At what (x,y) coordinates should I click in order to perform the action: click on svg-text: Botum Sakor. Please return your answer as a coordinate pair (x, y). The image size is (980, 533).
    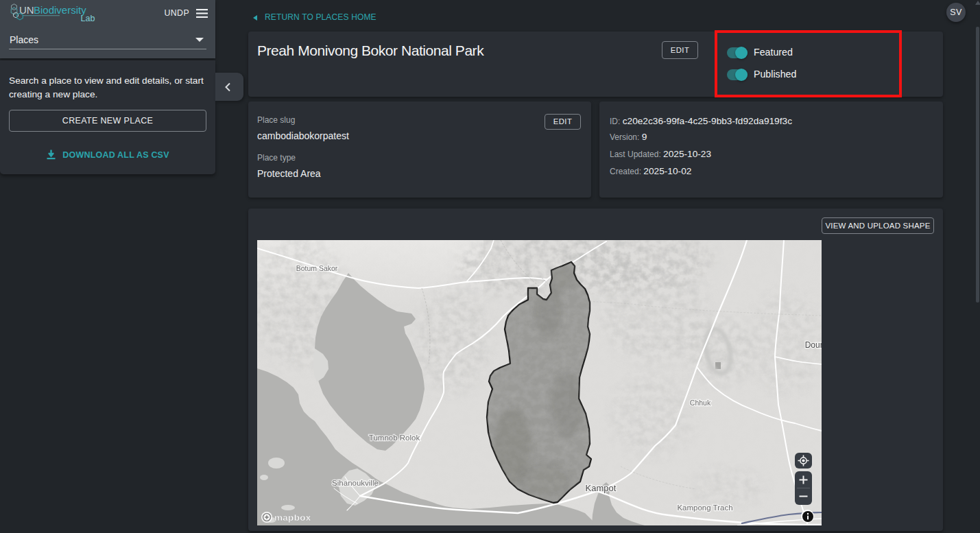
    Looking at the image, I should click on (317, 268).